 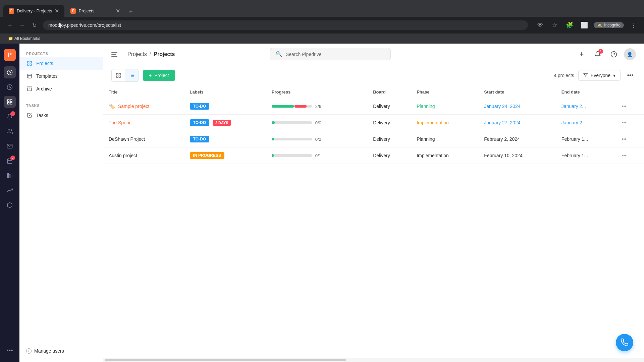 I want to click on scrollbar-thumb, so click(x=225, y=360).